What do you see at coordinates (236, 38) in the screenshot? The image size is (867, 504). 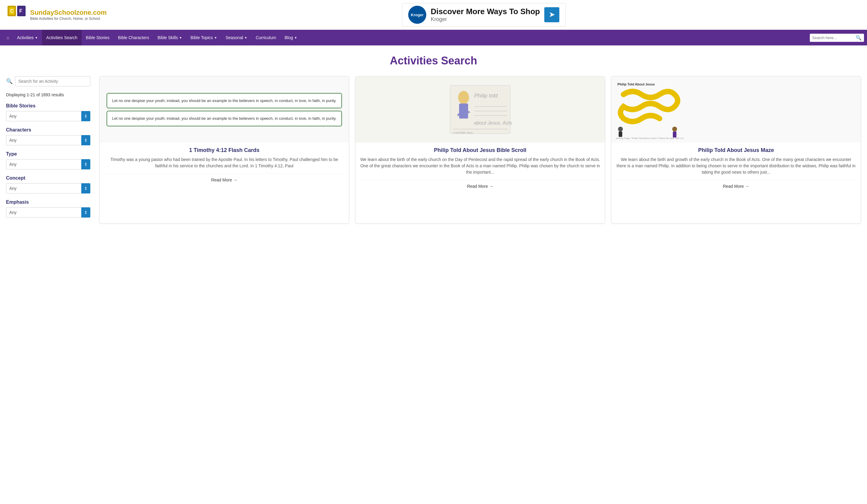 I see `nav-seasonal: Seasonal ▼` at bounding box center [236, 38].